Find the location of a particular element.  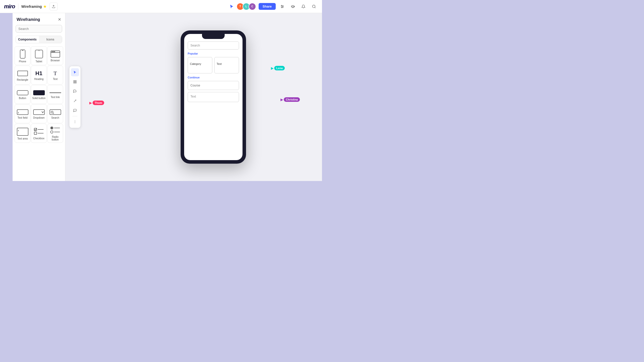

component-button: Button is located at coordinates (23, 95).